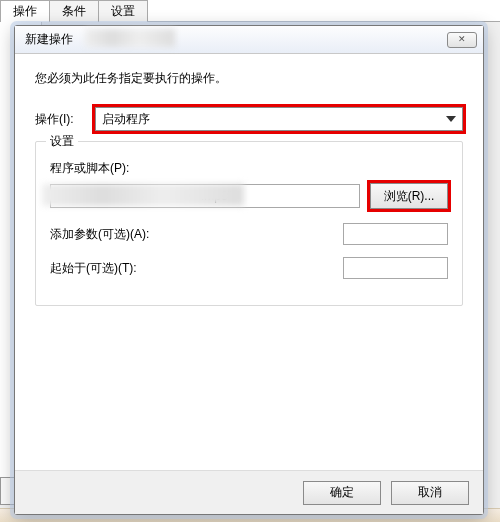 The height and width of the screenshot is (522, 500). I want to click on ok-button: 确定, so click(342, 493).